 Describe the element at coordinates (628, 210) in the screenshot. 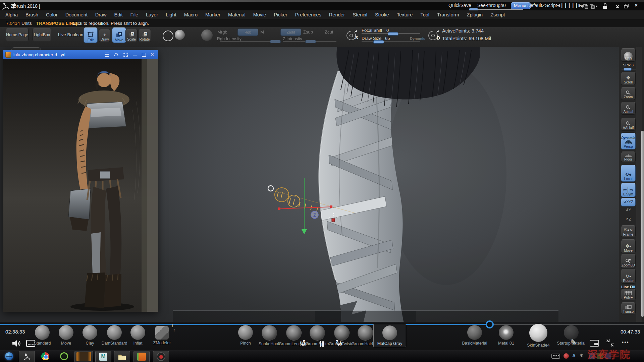

I see `rot-y-button: ↺Y` at that location.